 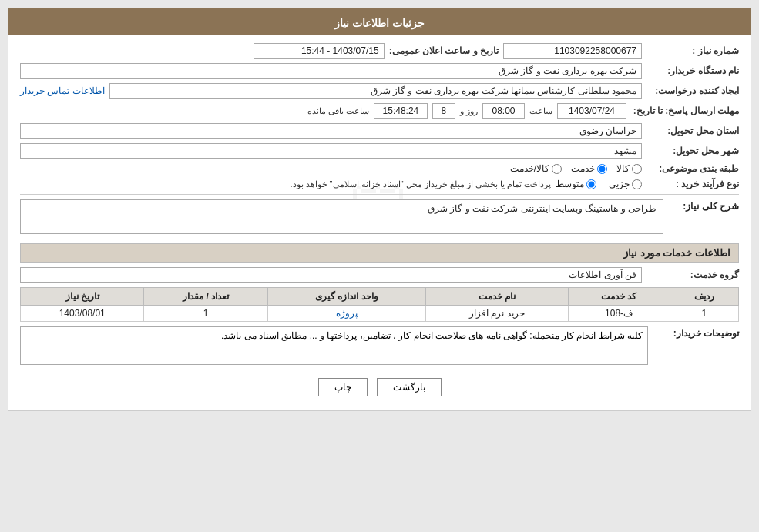 What do you see at coordinates (629, 169) in the screenshot?
I see `category-option-kala: کالا` at bounding box center [629, 169].